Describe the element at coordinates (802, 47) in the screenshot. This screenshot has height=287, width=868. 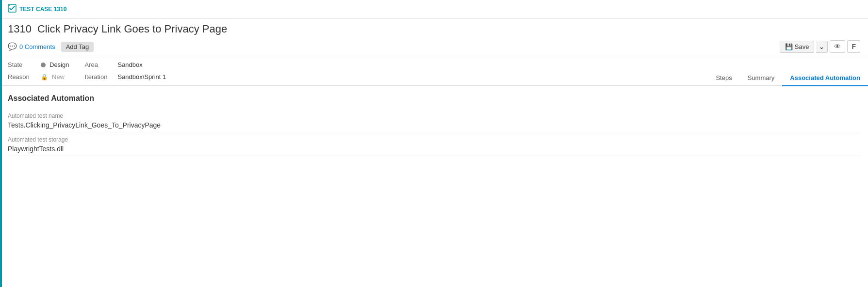
I see `save-label: Save` at that location.